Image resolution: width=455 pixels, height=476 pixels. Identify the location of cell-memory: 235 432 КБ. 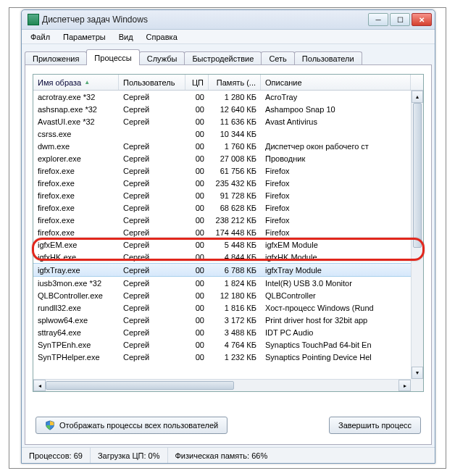
(235, 183).